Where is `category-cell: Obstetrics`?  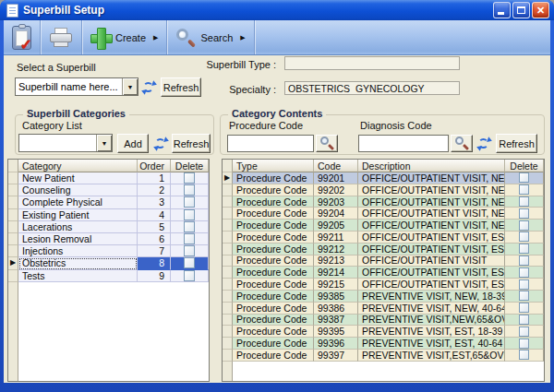 category-cell: Obstetrics is located at coordinates (78, 264).